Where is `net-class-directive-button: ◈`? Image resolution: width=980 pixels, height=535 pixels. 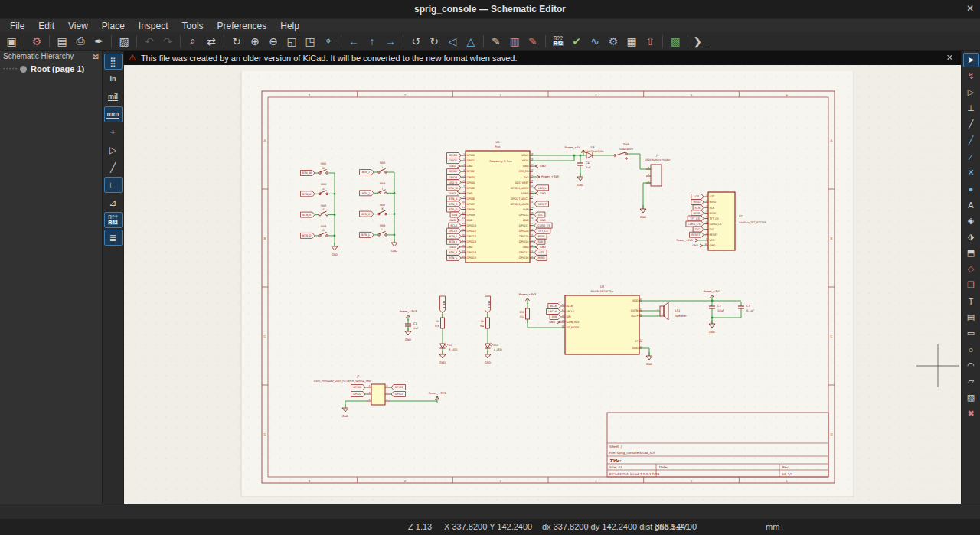 net-class-directive-button: ◈ is located at coordinates (971, 220).